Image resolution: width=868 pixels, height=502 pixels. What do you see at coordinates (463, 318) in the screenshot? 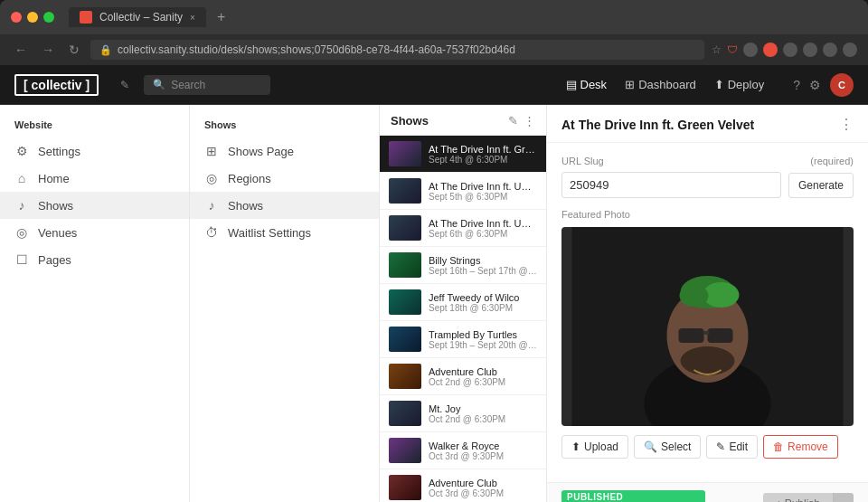
I see `shows-list: At The Drive Inn ft. Green Velvet Sept 4…` at bounding box center [463, 318].